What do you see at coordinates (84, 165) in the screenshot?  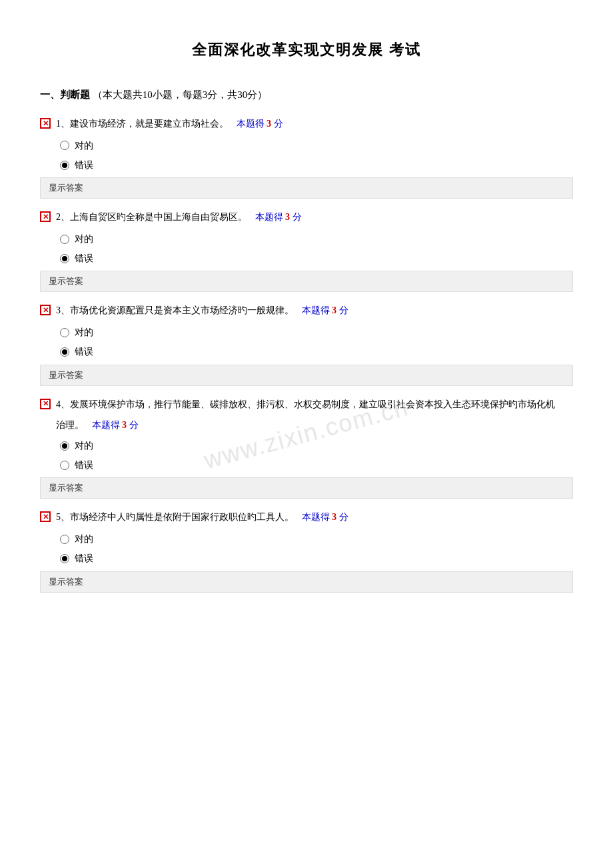 I see `q1-option-1-label: 错误` at bounding box center [84, 165].